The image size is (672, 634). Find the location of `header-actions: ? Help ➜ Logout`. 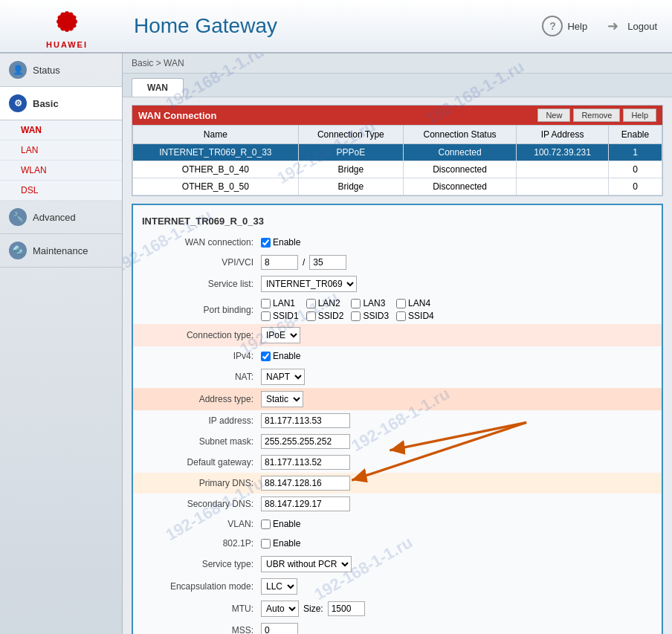

header-actions: ? Help ➜ Logout is located at coordinates (599, 26).